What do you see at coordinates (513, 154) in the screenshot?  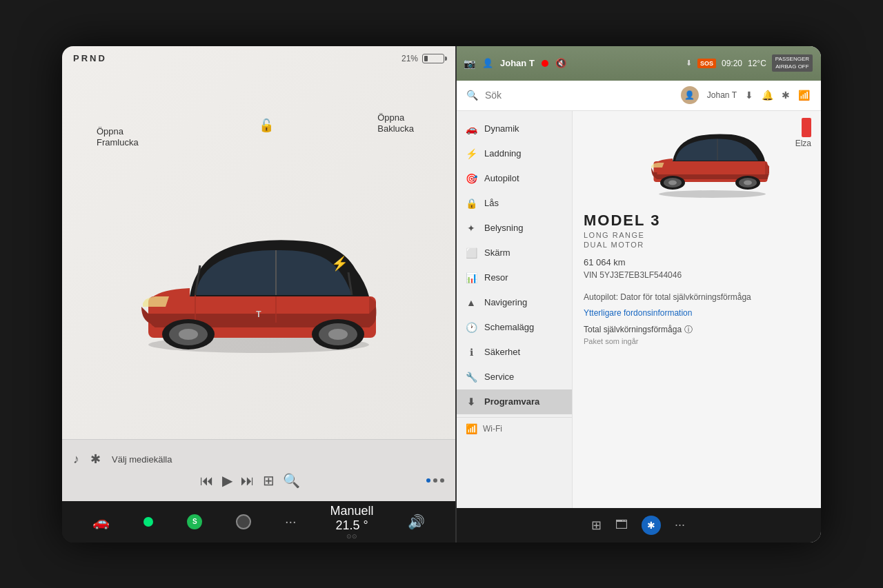 I see `menu-item-laddning: ⚡ Laddning` at bounding box center [513, 154].